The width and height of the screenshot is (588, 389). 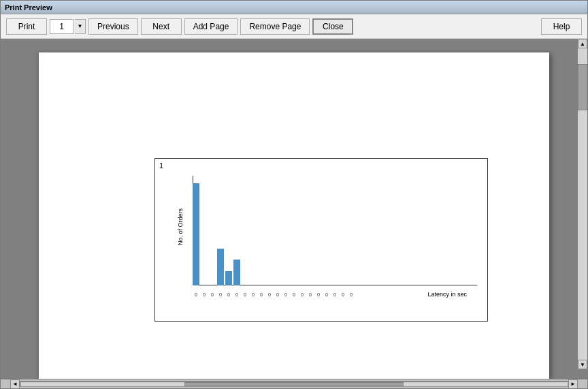 I want to click on v-scroll-thumb, so click(x=583, y=87).